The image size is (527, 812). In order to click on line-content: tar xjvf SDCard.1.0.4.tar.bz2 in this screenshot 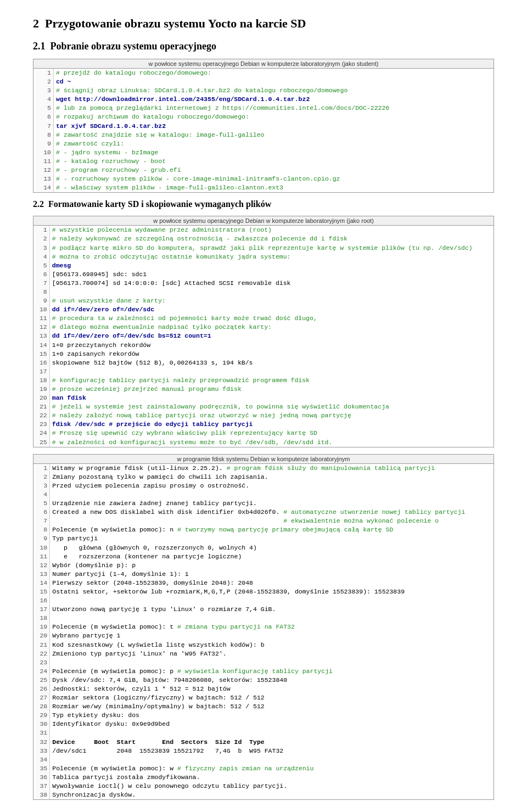, I will do `click(273, 126)`.